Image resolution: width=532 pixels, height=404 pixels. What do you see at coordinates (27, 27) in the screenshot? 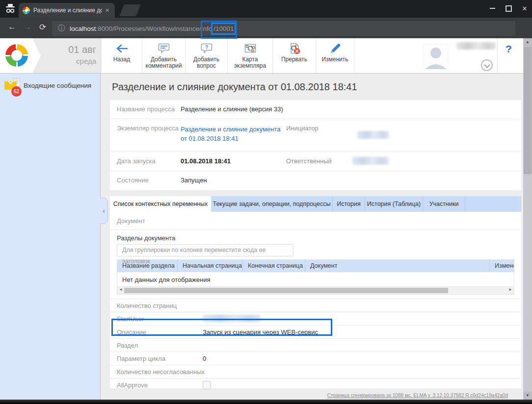
I see `browser-forward-icon: →` at bounding box center [27, 27].